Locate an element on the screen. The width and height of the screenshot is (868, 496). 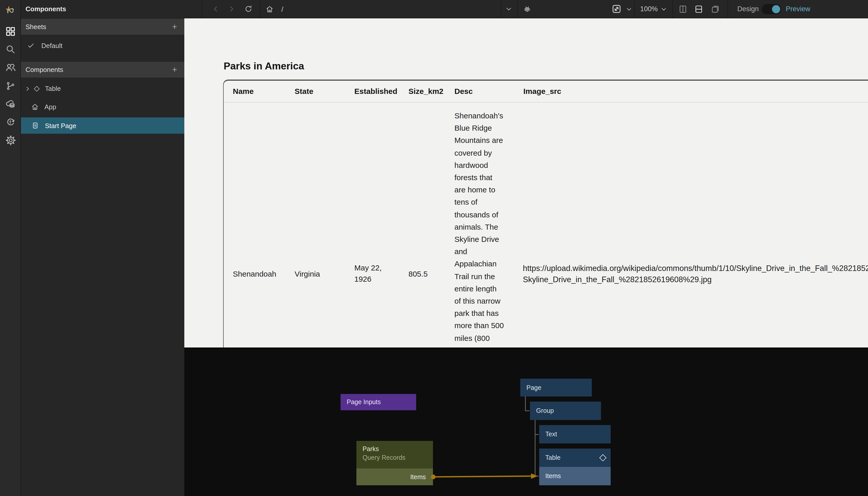
desc-line: park that has is located at coordinates (485, 313).